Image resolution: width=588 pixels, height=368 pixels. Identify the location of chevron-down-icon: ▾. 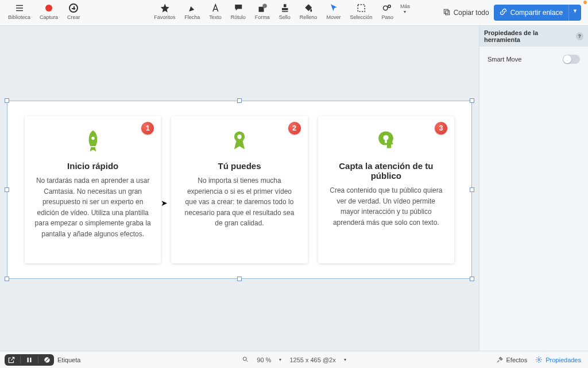
(405, 12).